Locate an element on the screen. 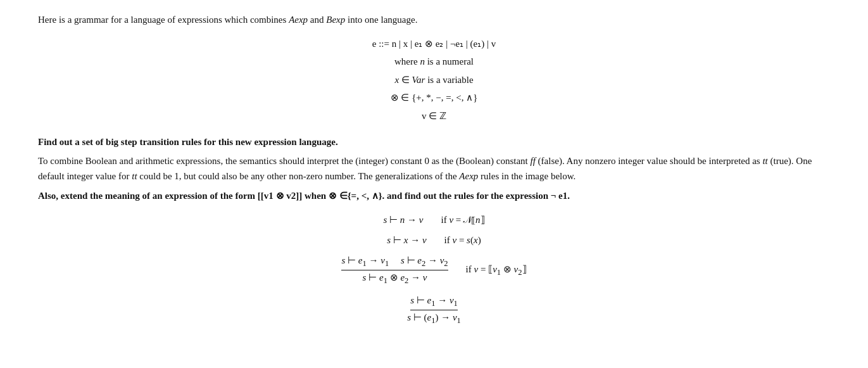 This screenshot has width=868, height=368. rule-1-formula: s ⊢ n → v is located at coordinates (403, 220).